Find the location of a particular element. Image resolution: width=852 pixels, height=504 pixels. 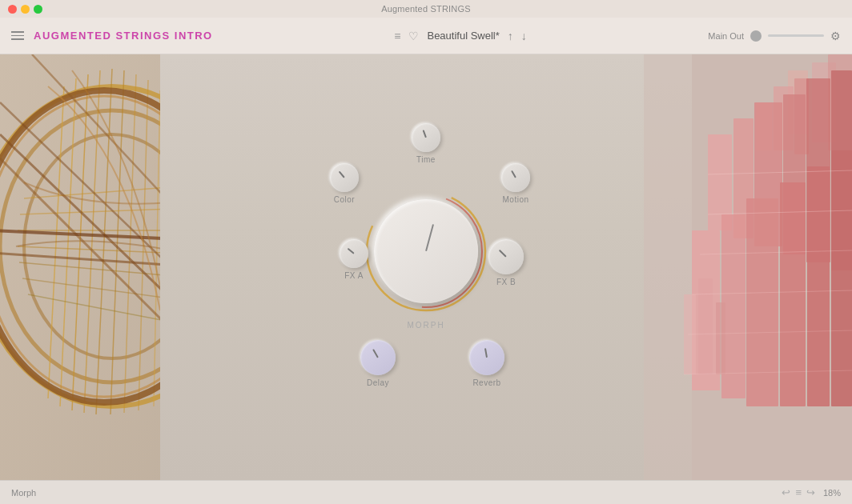

reverb-knob-group: Reverb is located at coordinates (487, 363).